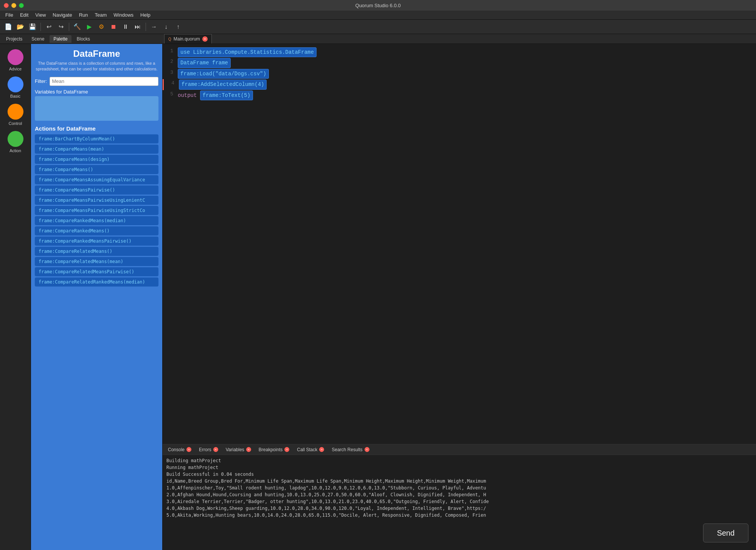 This screenshot has height=550, width=756. What do you see at coordinates (459, 508) in the screenshot?
I see `console-line: 4.0,Akbash Dog,Working,Sheep guarding,10…` at bounding box center [459, 508].